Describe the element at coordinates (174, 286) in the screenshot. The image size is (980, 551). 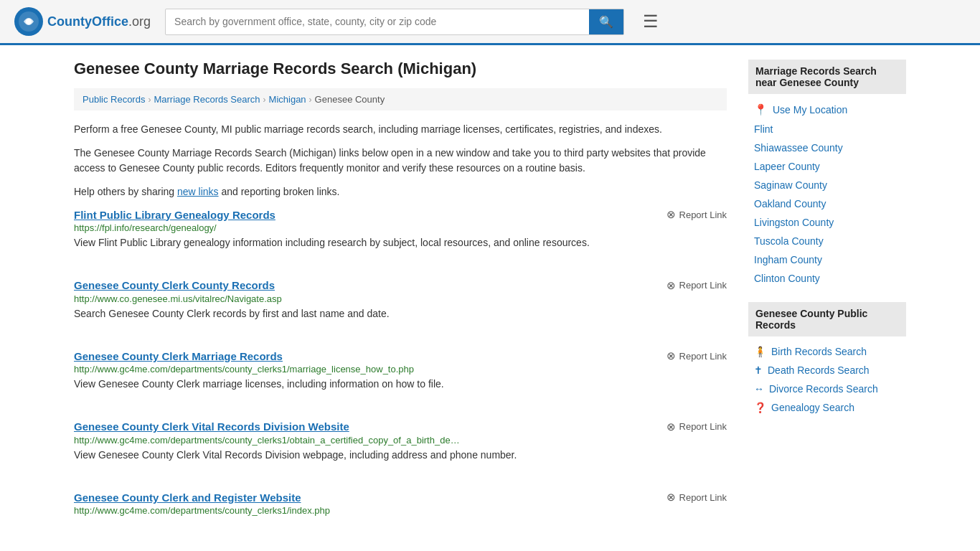
I see `result-title-1: Genesee County Clerk County Records` at that location.